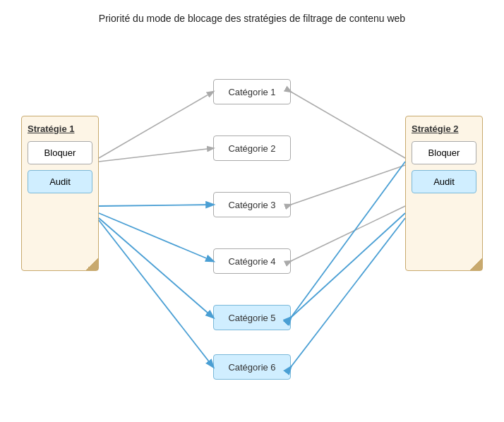 The height and width of the screenshot is (422, 504). What do you see at coordinates (444, 193) in the screenshot?
I see `strategy2-box: Stratégie 2 Bloquer Audit` at bounding box center [444, 193].